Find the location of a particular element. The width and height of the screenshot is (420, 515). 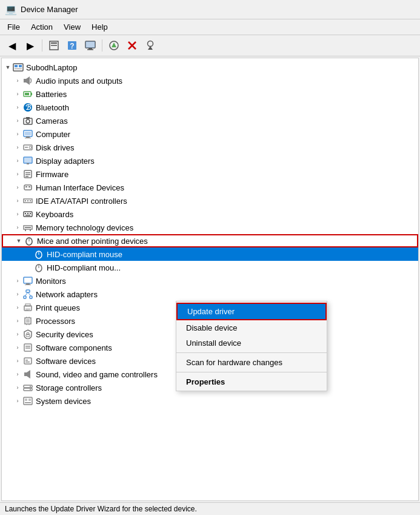

computer-icon is located at coordinates (28, 134).